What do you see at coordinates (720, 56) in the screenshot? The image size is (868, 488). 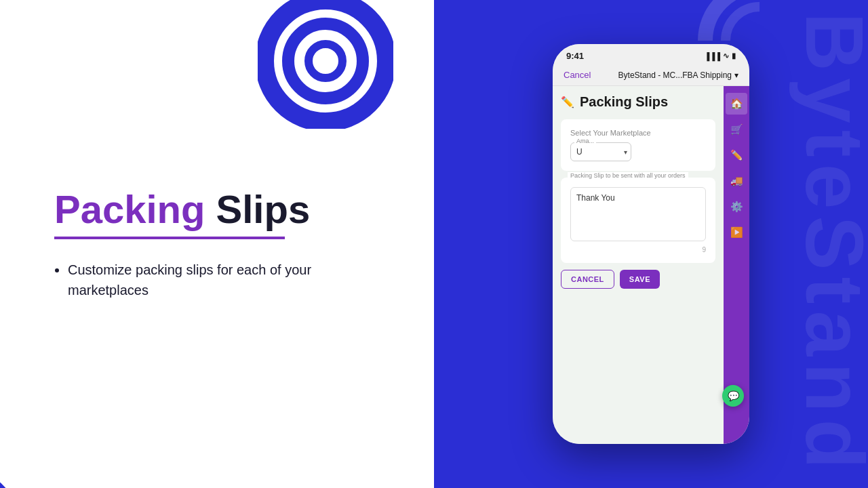 I see `status-icons: ▐▐▐ ∿ ▮` at bounding box center [720, 56].